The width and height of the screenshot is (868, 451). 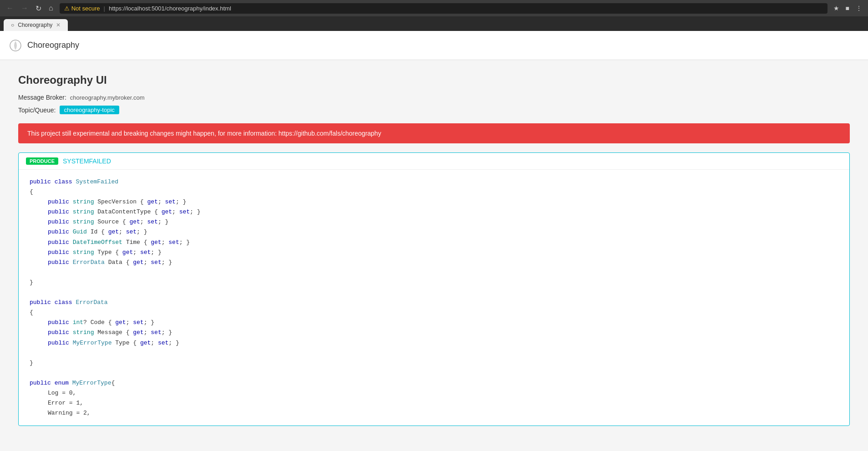 I want to click on code-line-4: public string DataContentType { get; set…, so click(x=443, y=212).